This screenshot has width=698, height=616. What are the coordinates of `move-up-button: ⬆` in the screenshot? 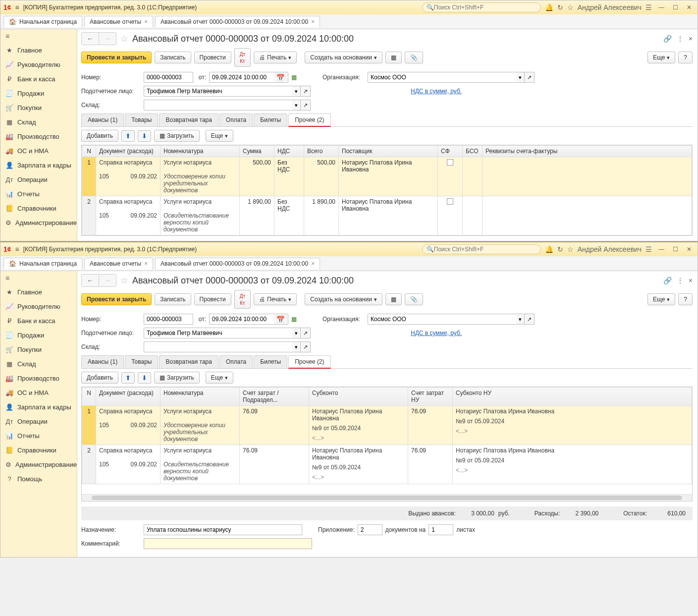 It's located at (128, 378).